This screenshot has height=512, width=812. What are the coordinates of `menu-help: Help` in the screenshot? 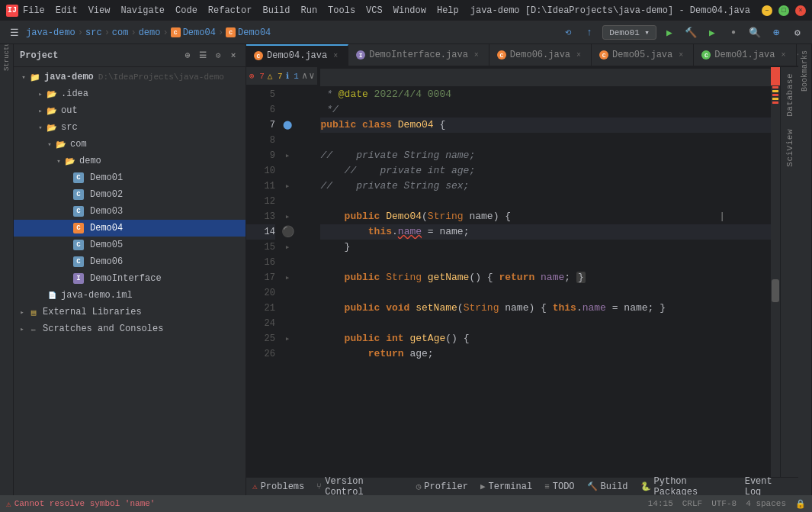 It's located at (448, 11).